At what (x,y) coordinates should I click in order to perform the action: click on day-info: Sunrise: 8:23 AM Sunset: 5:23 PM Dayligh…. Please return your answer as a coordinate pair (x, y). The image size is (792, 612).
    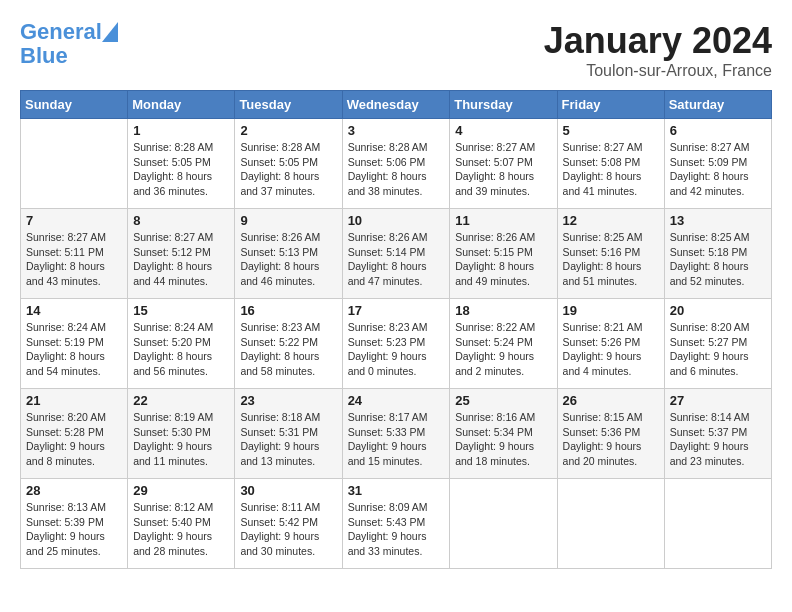
    Looking at the image, I should click on (396, 350).